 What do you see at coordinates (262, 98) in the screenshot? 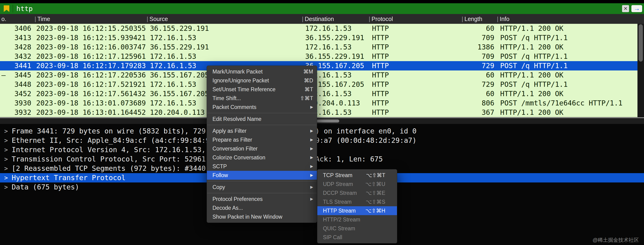
I see `menu-item-time-shift: Time Shift...⇧⌘T` at bounding box center [262, 98].